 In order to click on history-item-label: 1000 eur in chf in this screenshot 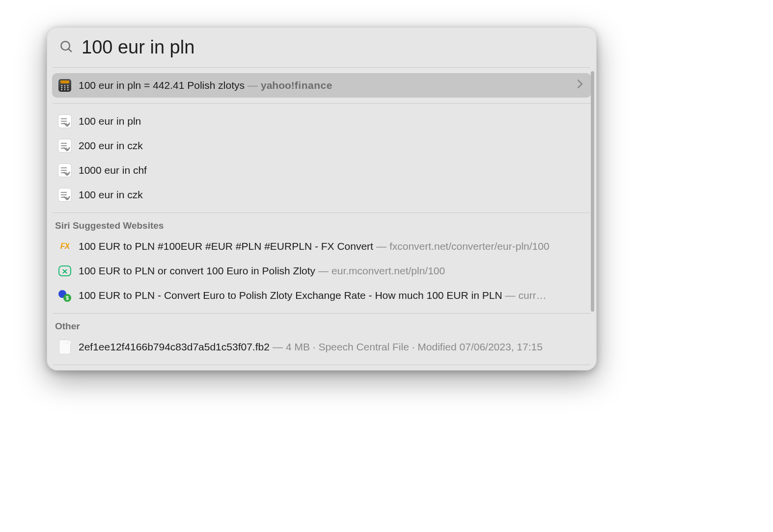, I will do `click(113, 170)`.